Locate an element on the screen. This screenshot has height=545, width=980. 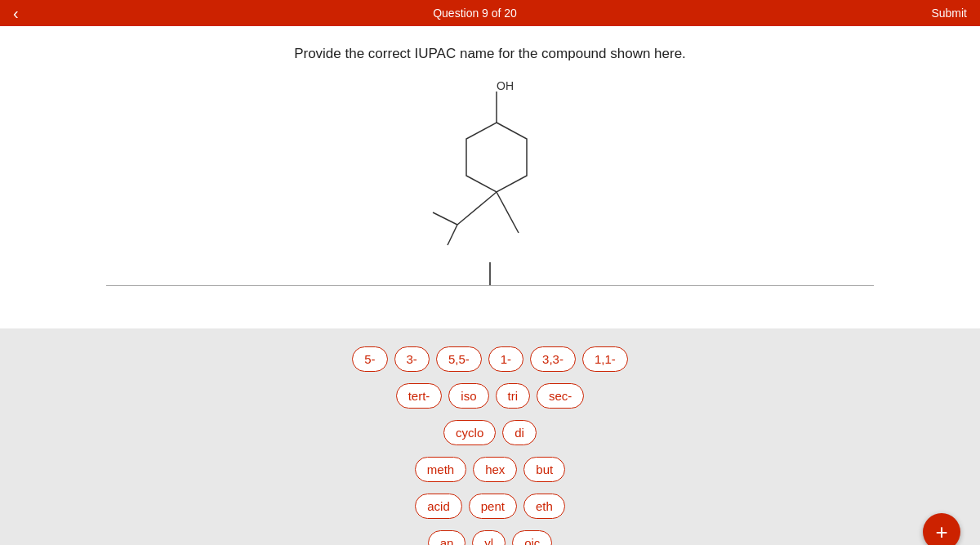
top-bar: ‹ Question 9 of 20 Submit is located at coordinates (490, 13).